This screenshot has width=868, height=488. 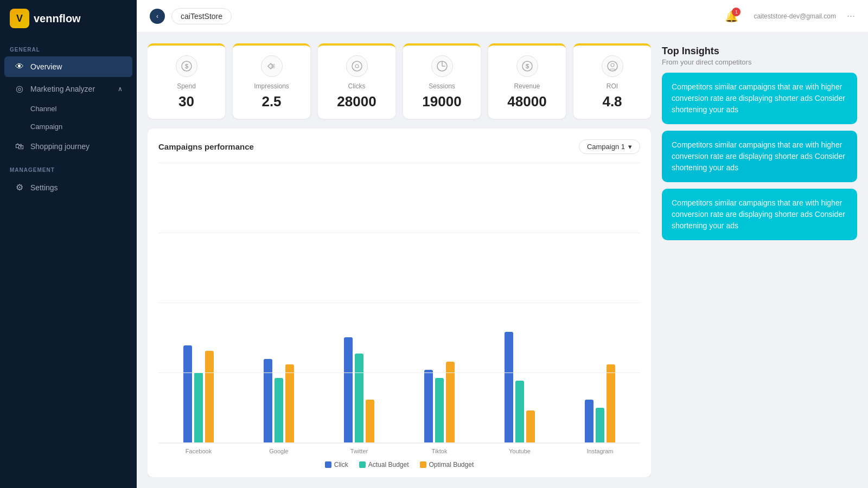 What do you see at coordinates (357, 86) in the screenshot?
I see `clicks-label: Clicks` at bounding box center [357, 86].